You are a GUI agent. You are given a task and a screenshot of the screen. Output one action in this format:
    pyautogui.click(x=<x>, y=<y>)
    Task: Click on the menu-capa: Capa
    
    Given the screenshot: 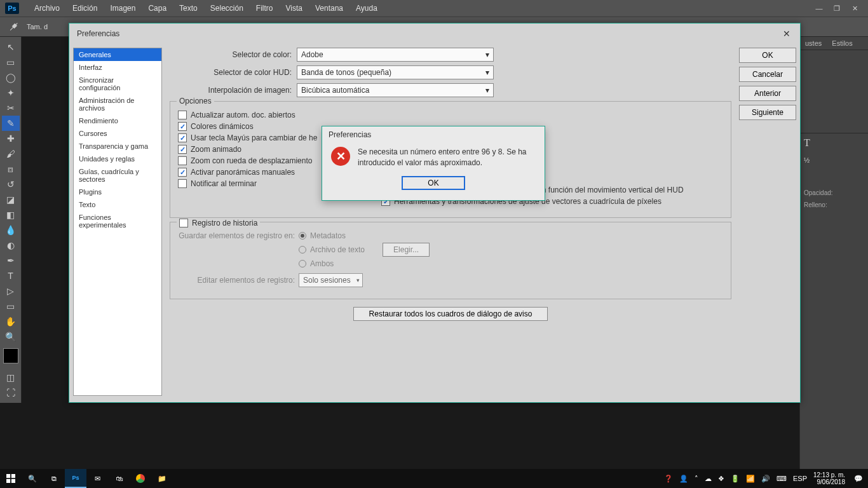 What is the action you would take?
    pyautogui.click(x=158, y=8)
    